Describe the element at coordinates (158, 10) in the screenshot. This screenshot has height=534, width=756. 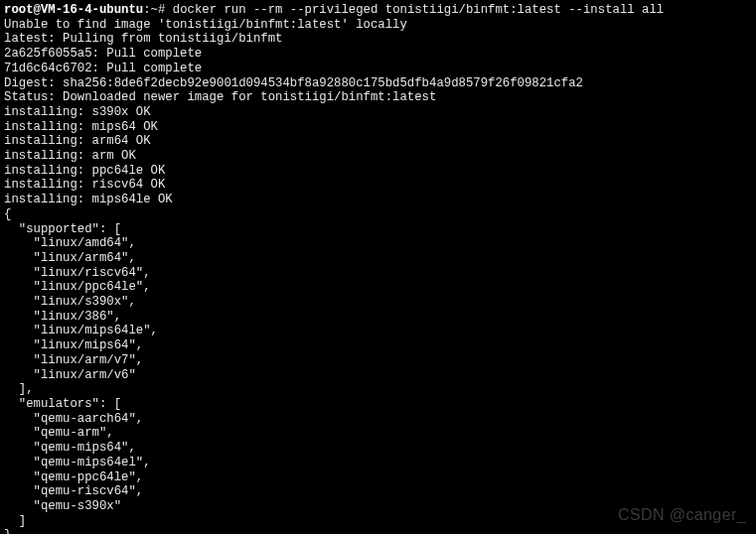
I see `prompt-sep: :~#` at that location.